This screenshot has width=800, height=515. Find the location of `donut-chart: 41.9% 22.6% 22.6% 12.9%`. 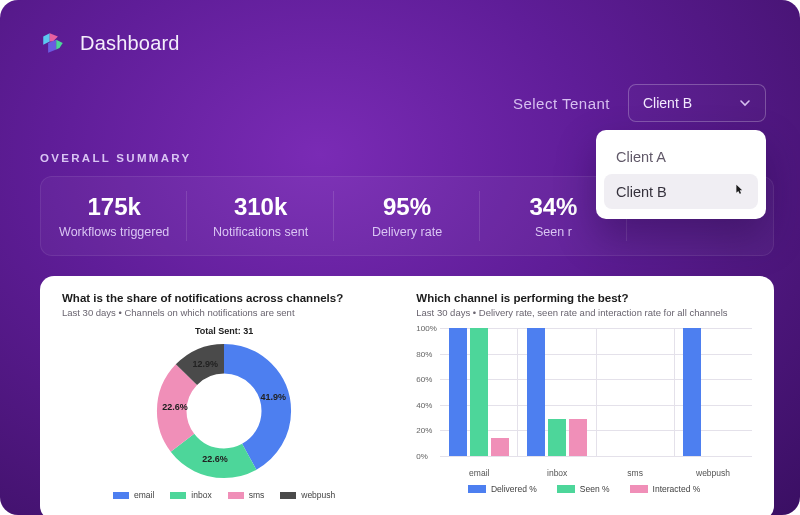

donut-chart: 41.9% 22.6% 22.6% 12.9% is located at coordinates (224, 411).